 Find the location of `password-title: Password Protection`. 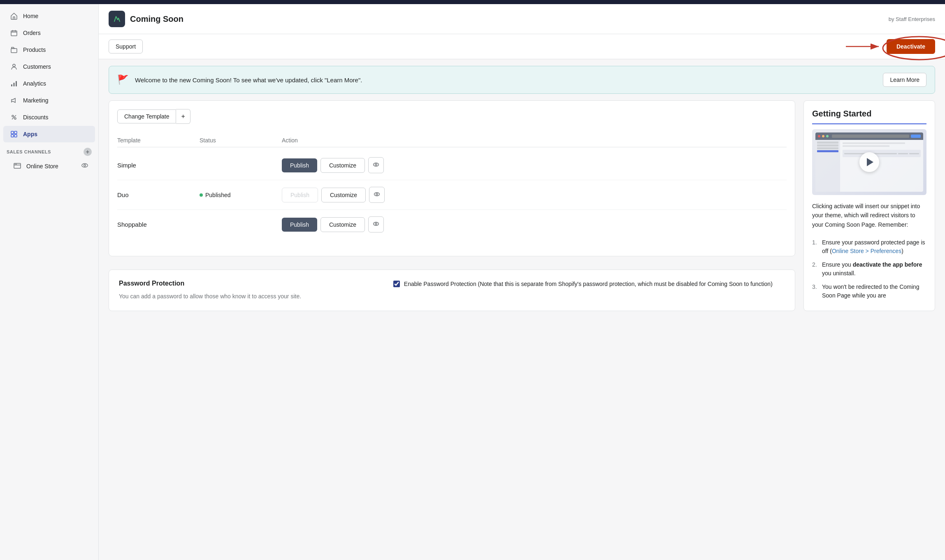

password-title: Password Protection is located at coordinates (249, 283).